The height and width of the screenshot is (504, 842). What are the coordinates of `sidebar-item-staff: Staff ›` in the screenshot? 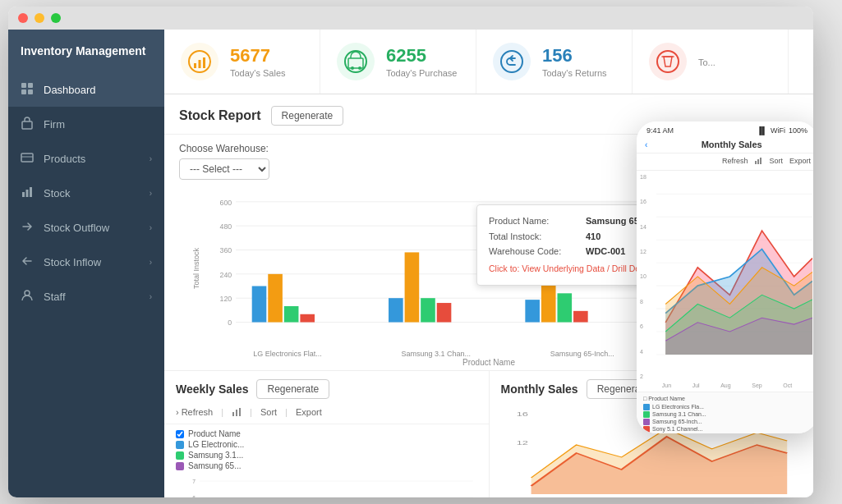 It's located at (86, 296).